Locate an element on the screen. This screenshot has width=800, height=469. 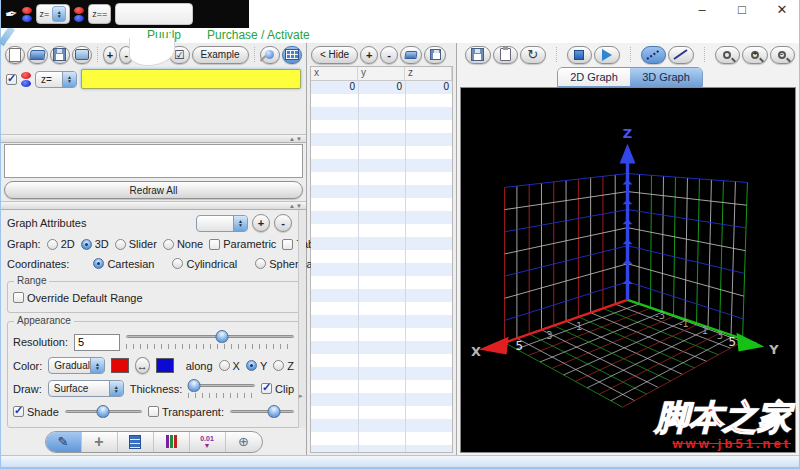
panel-scrollbar is located at coordinates (302, 319).